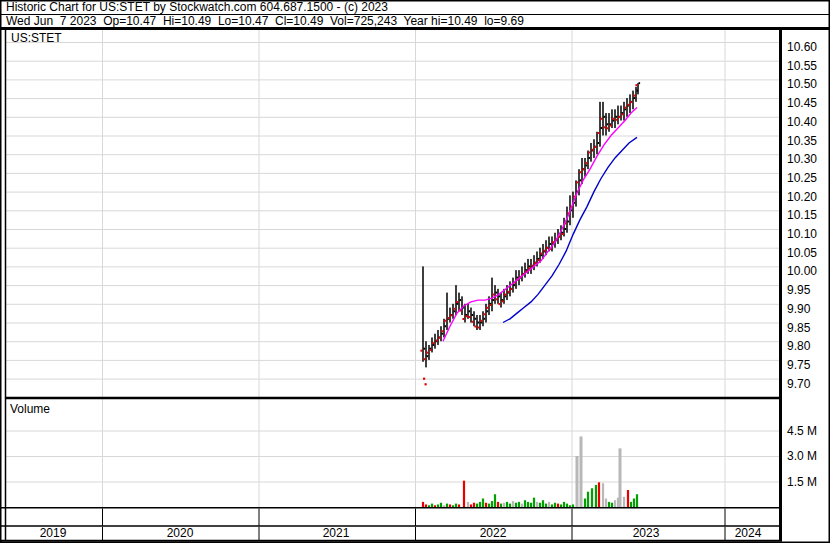 This screenshot has width=830, height=543. What do you see at coordinates (808, 234) in the screenshot?
I see `price-tick-label: 10.10` at bounding box center [808, 234].